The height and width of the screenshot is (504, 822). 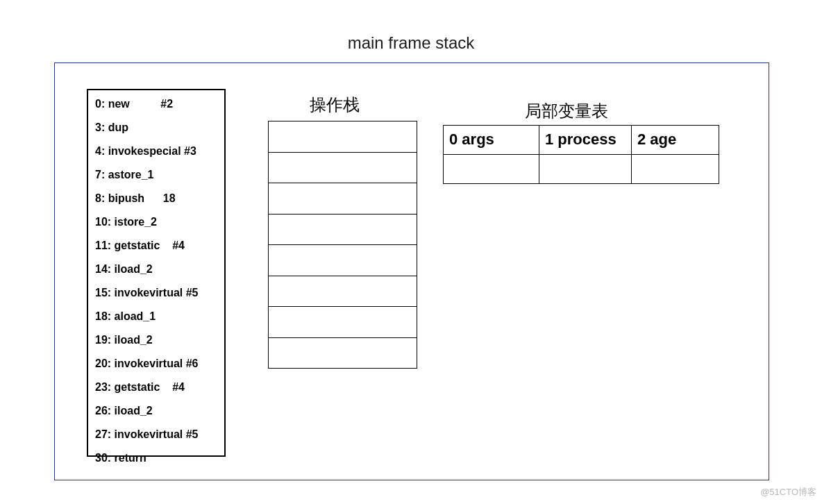 I want to click on bytecode-line: 19: iload_2, so click(x=156, y=340).